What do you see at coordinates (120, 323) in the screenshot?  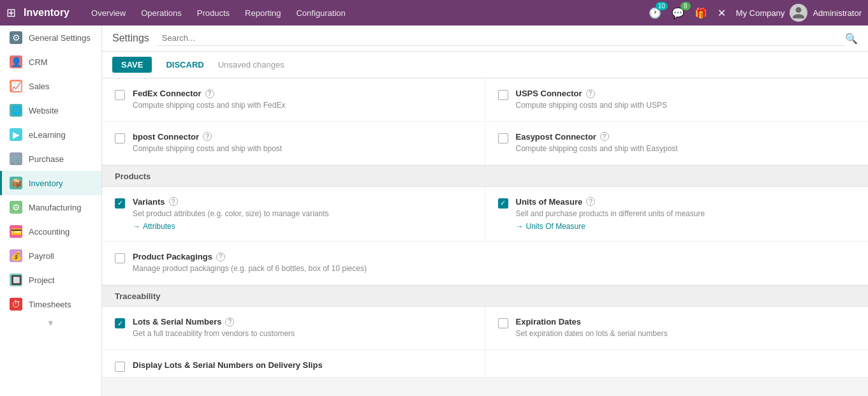 I see `lots-checkbox` at bounding box center [120, 323].